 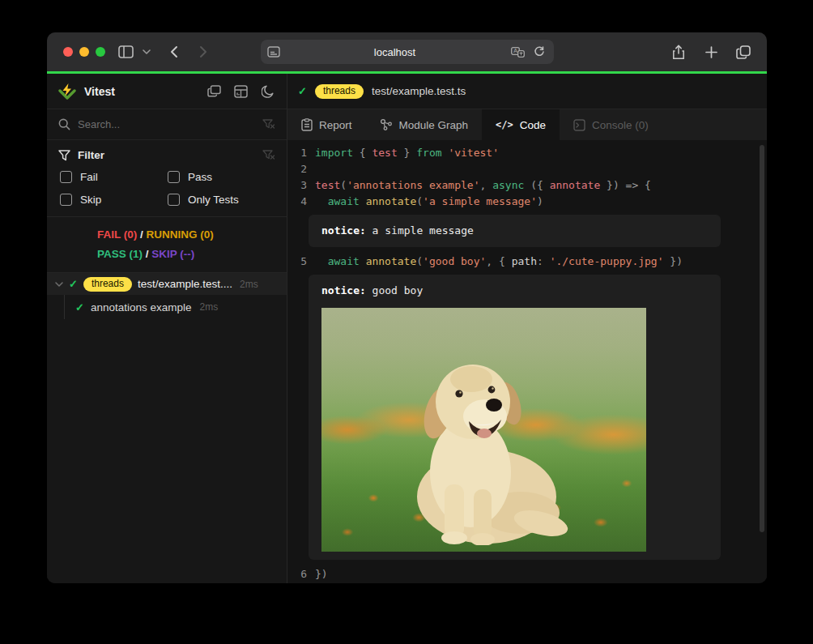 What do you see at coordinates (174, 52) in the screenshot?
I see `back-button` at bounding box center [174, 52].